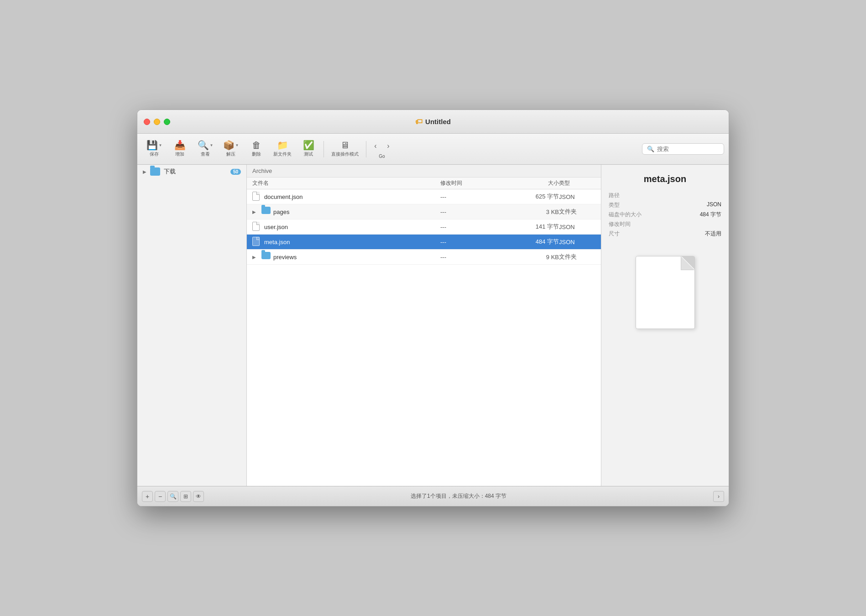 This screenshot has height=616, width=866. What do you see at coordinates (665, 195) in the screenshot?
I see `inspector-row-path: 路径` at bounding box center [665, 195].